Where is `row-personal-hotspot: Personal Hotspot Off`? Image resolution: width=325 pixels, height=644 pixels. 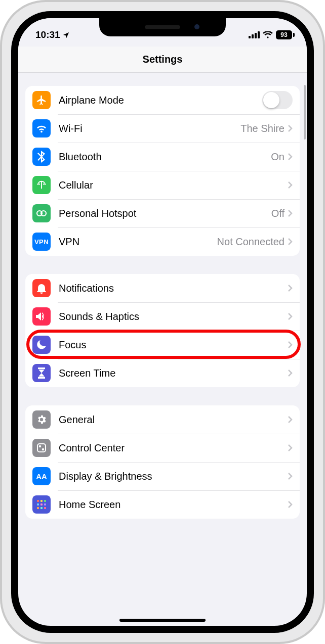
row-personal-hotspot: Personal Hotspot Off is located at coordinates (162, 213).